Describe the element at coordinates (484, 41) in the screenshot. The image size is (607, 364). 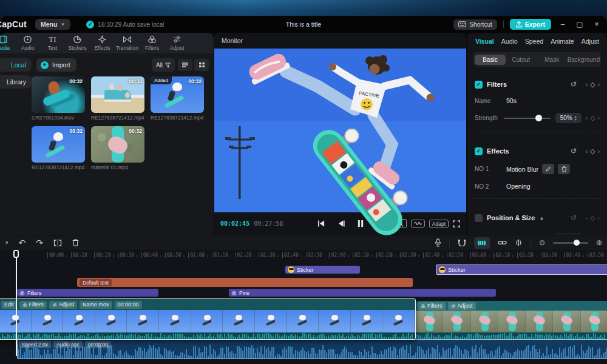
I see `tab-visual: Visual` at that location.